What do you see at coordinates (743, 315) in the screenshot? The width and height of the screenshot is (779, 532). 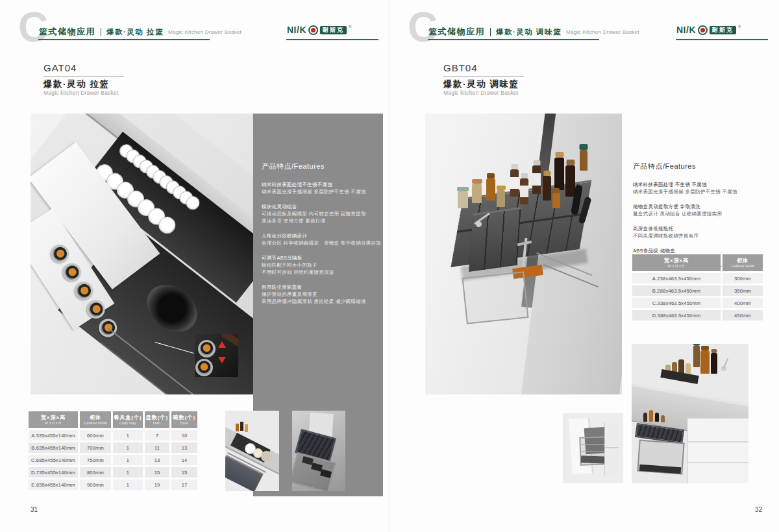 I see `table-cell: 450mm` at bounding box center [743, 315].